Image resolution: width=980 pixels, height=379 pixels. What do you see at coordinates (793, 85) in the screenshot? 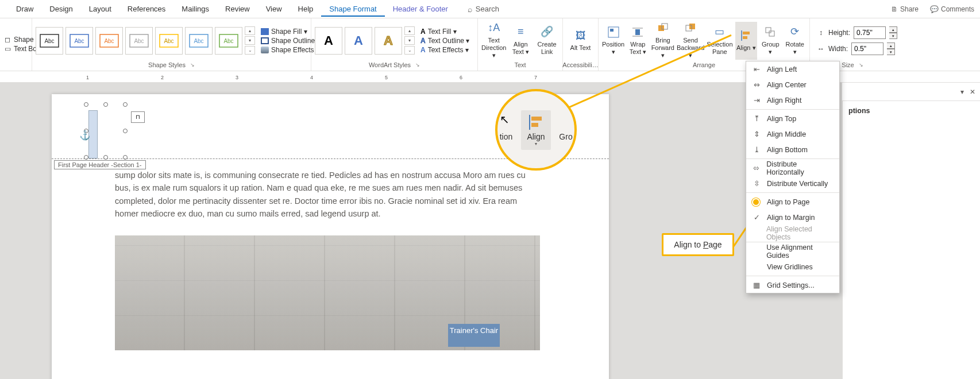
I see `menu-align-center: ⇔Align Center` at bounding box center [793, 85].